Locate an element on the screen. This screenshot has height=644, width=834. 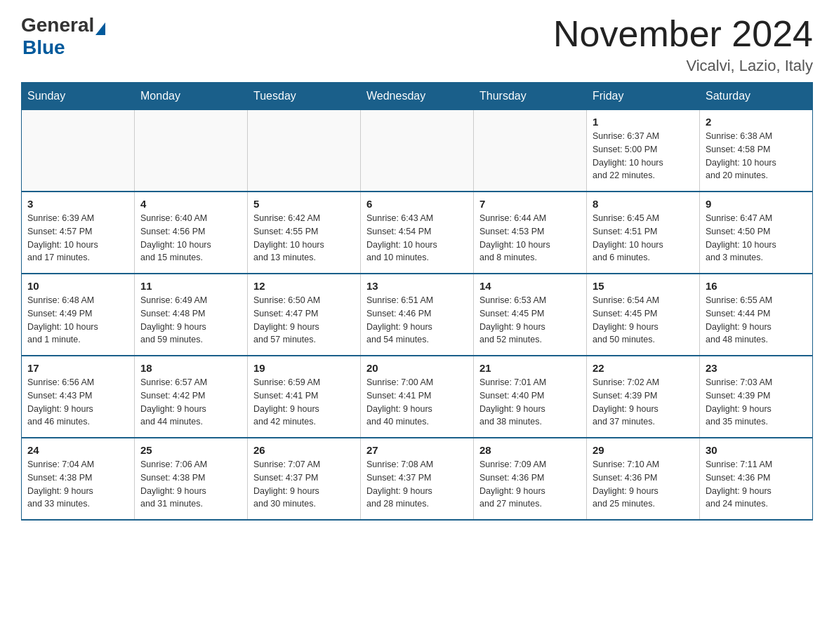
day-info: Sunrise: 7:06 AMSunset: 4:38 PMDaylight:… is located at coordinates (191, 484).